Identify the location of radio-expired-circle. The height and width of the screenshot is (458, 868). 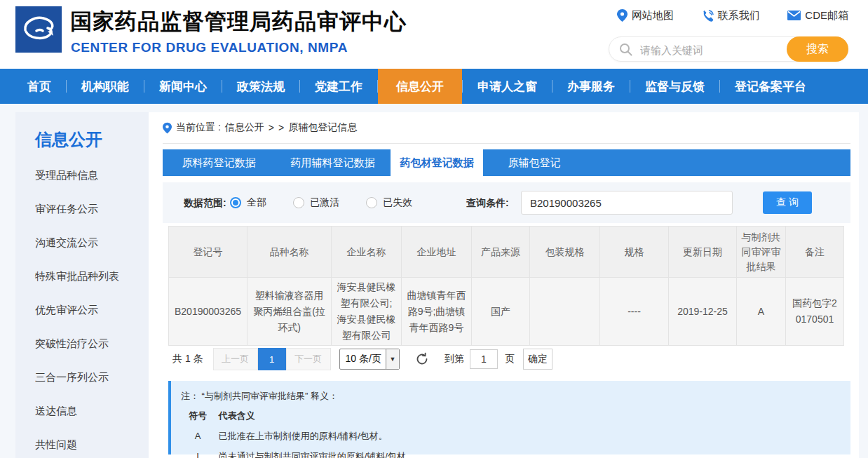
(372, 203).